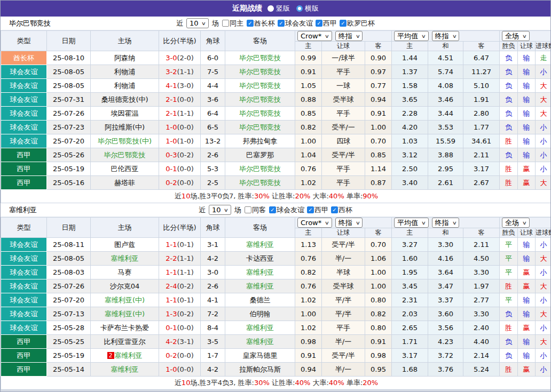 The width and height of the screenshot is (551, 392). Describe the element at coordinates (276, 210) in the screenshot. I see `filter-row: 塞维利亚 近 10 ∨ 场 同客 ✓球会友谊✓西甲✓西杯` at that location.